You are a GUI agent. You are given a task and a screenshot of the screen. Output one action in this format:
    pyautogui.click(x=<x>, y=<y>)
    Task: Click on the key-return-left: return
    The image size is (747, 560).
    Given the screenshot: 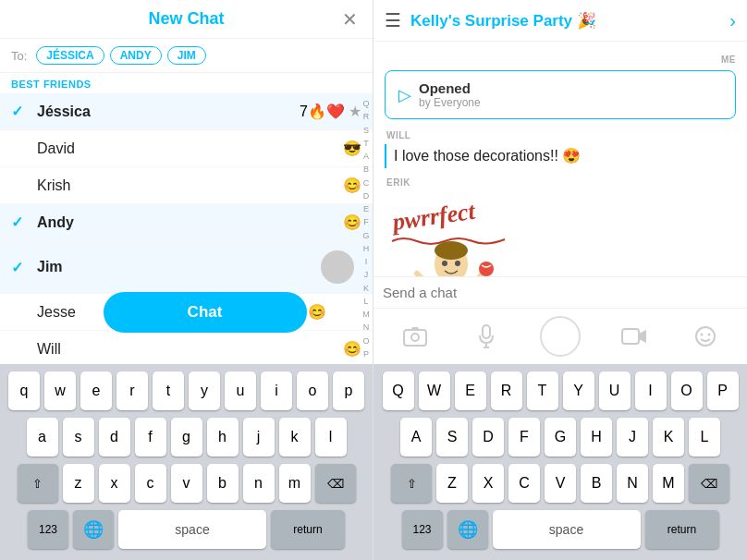 What is the action you would take?
    pyautogui.click(x=308, y=530)
    